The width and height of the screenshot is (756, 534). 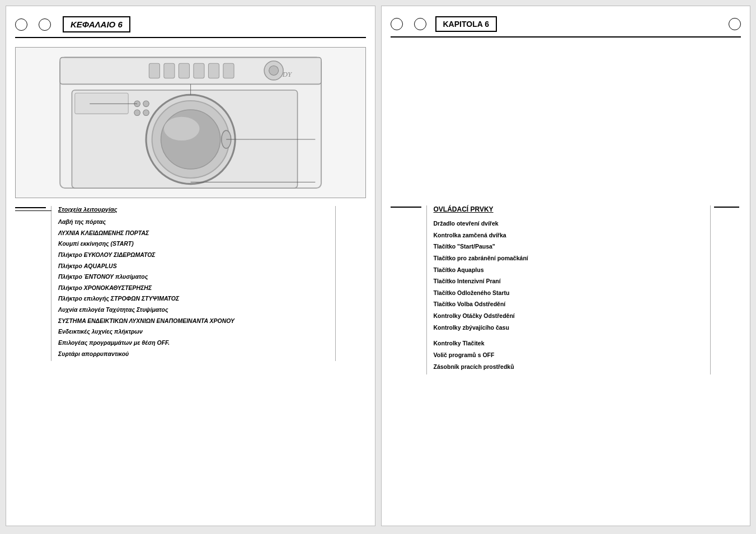 What do you see at coordinates (194, 288) in the screenshot?
I see `left-item-6: Πλήκτρο ΧΡΟΝΟΚΑΘΥΣΤΕΡΗΣΗΣ` at bounding box center [194, 288].